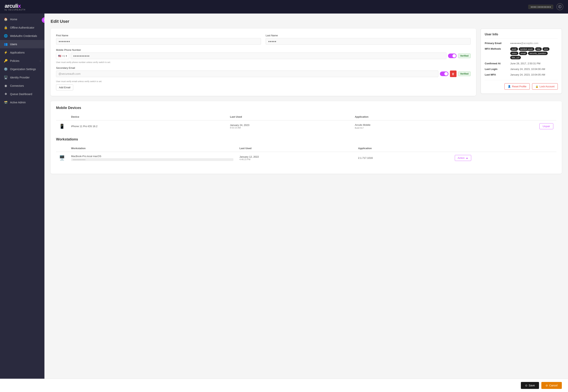  Describe the element at coordinates (538, 53) in the screenshot. I see `mfa-tag-security-question: security_question` at that location.